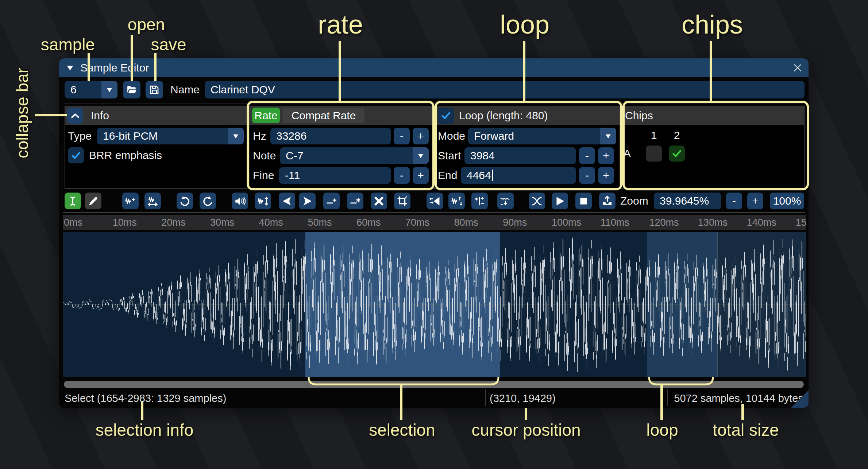  What do you see at coordinates (70, 68) in the screenshot?
I see `window-collapse-icon` at bounding box center [70, 68].